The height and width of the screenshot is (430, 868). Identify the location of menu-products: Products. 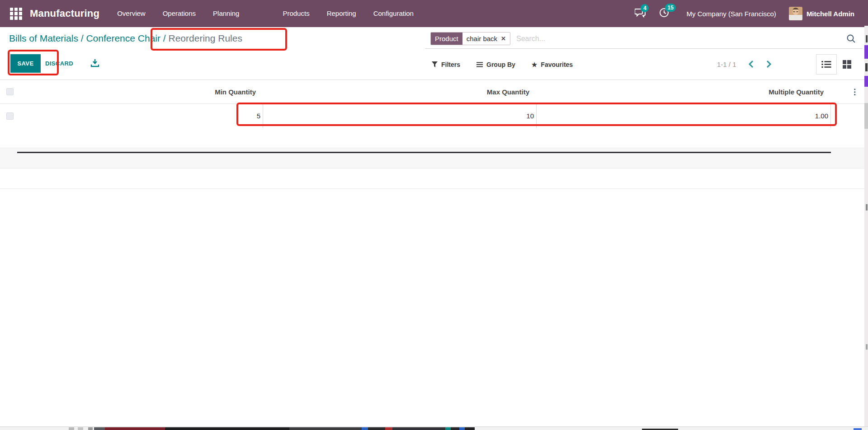
(296, 14).